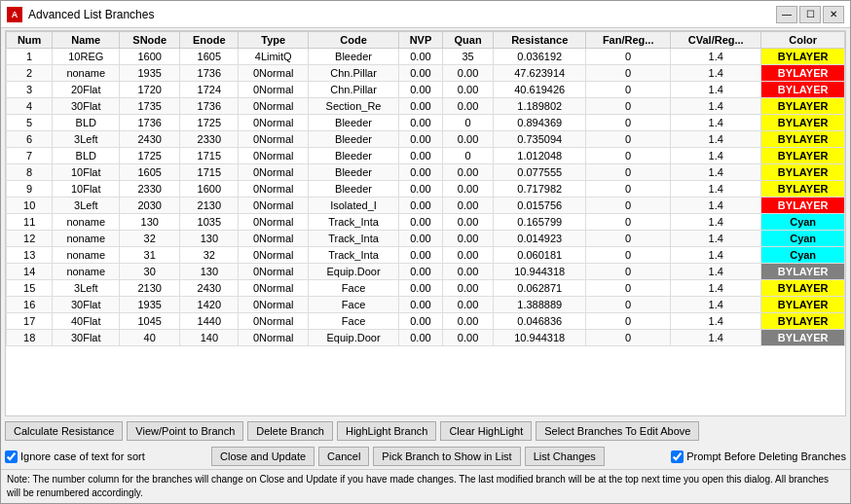 The image size is (851, 504). I want to click on list-changes-button: List Changes, so click(565, 456).